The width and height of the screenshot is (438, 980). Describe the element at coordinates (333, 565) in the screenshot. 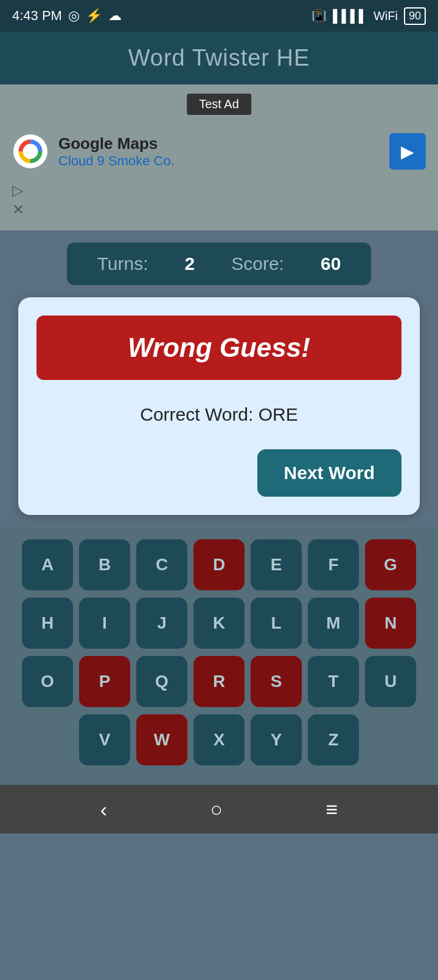

I see `key-f: F` at that location.